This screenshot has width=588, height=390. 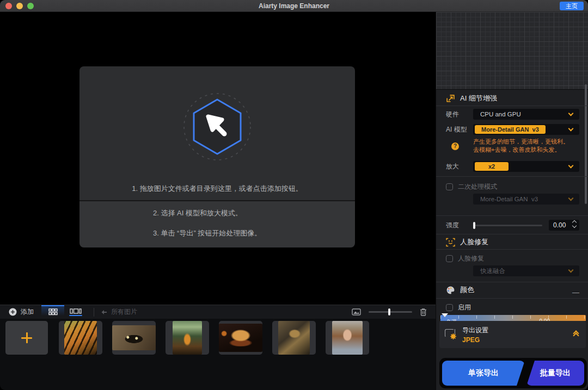 What do you see at coordinates (460, 225) in the screenshot?
I see `strength-label: 强度` at bounding box center [460, 225].